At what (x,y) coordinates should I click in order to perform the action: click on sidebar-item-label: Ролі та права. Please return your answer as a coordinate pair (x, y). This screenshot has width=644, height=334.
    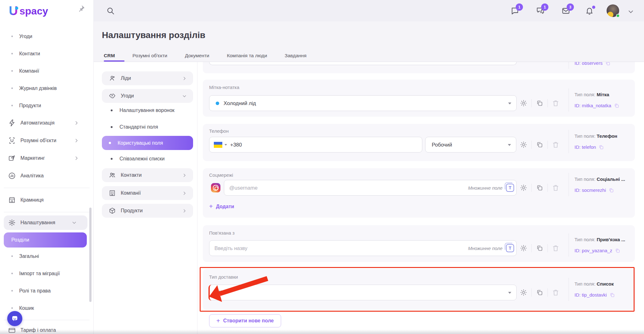
    Looking at the image, I should click on (35, 291).